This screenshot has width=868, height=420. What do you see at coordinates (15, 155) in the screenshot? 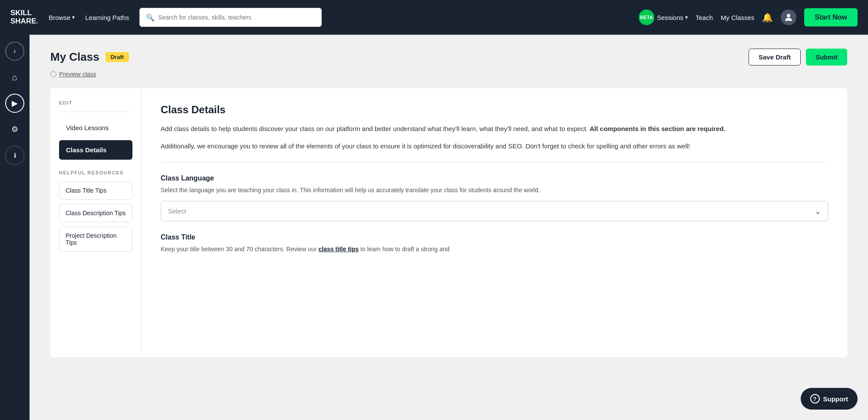
I see `sidebar-info-icon: ℹ` at bounding box center [15, 155].